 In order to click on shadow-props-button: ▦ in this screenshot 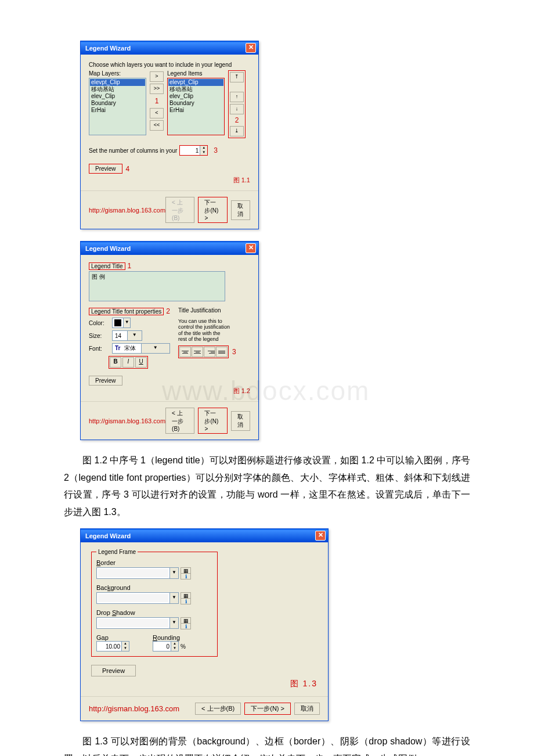, I will do `click(186, 620)`.